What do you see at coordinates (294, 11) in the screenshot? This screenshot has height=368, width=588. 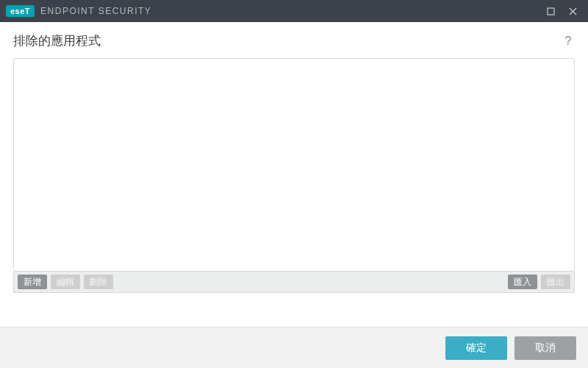 I see `titlebar: eseT ENDPOINT SECURITY` at bounding box center [294, 11].